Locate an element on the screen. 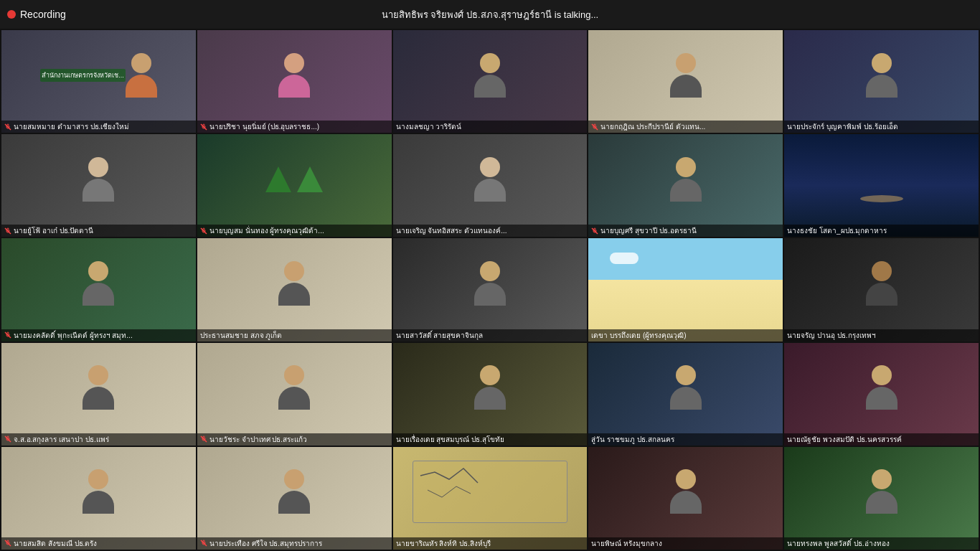 This screenshot has width=980, height=551. participant-label: นายเจริญ จันทอิสสระ ตัวแทนองค์... is located at coordinates (491, 231).